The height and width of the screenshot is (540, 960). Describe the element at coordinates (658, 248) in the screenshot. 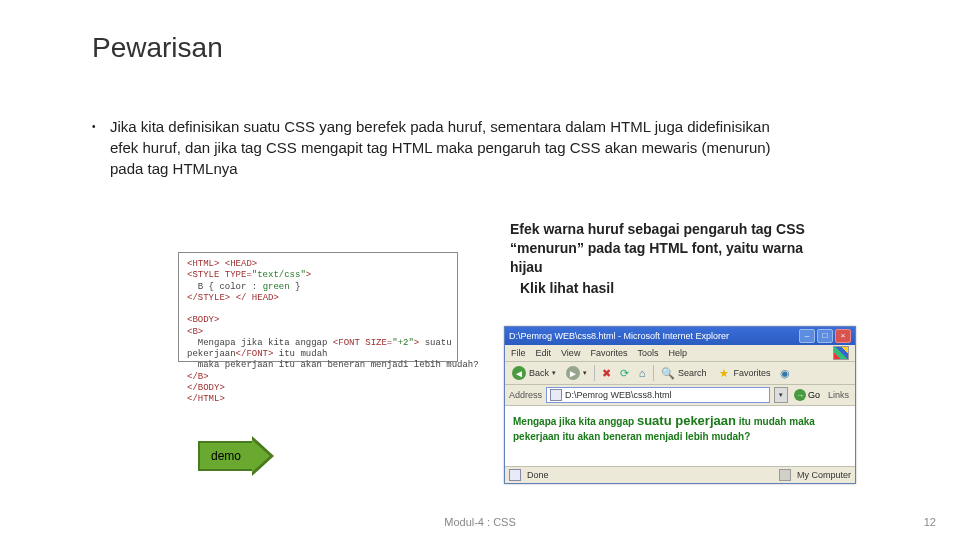

I see `caption-text: Efek warna huruf sebagai pengaruh tag CS…` at that location.